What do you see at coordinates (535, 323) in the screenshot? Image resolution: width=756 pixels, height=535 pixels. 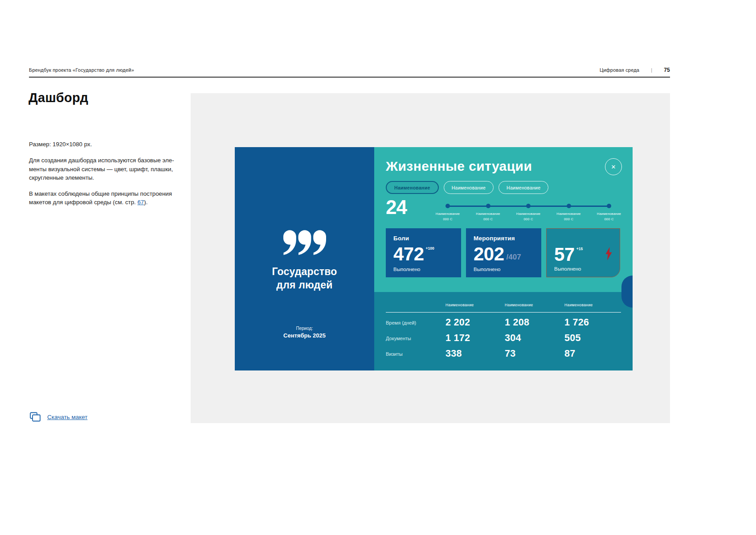 I see `row-value: 1 208` at bounding box center [535, 323].